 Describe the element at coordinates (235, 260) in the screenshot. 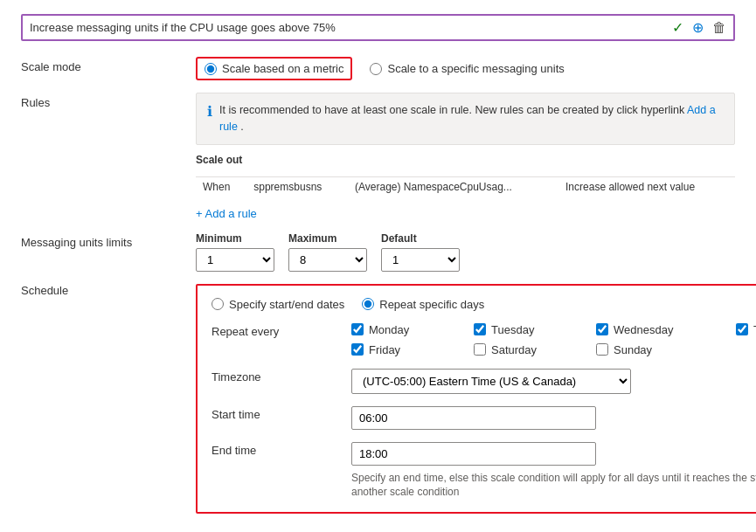

I see `minimum-select: 1` at that location.